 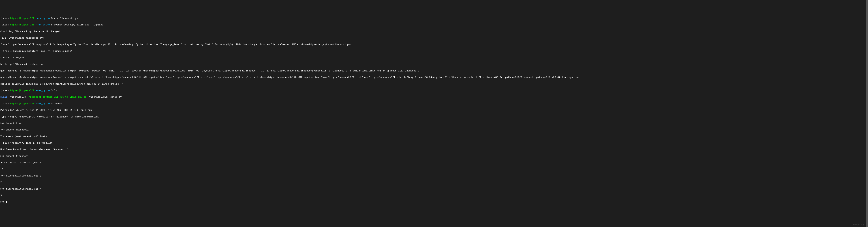 I want to click on repl-line: >>> import fibonacci, so click(x=434, y=156).